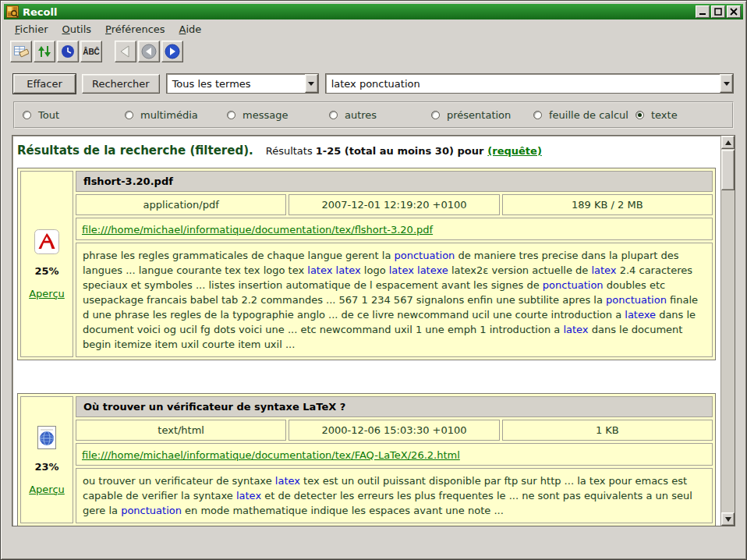 This screenshot has width=747, height=560. Describe the element at coordinates (265, 115) in the screenshot. I see `filter-label: message` at that location.